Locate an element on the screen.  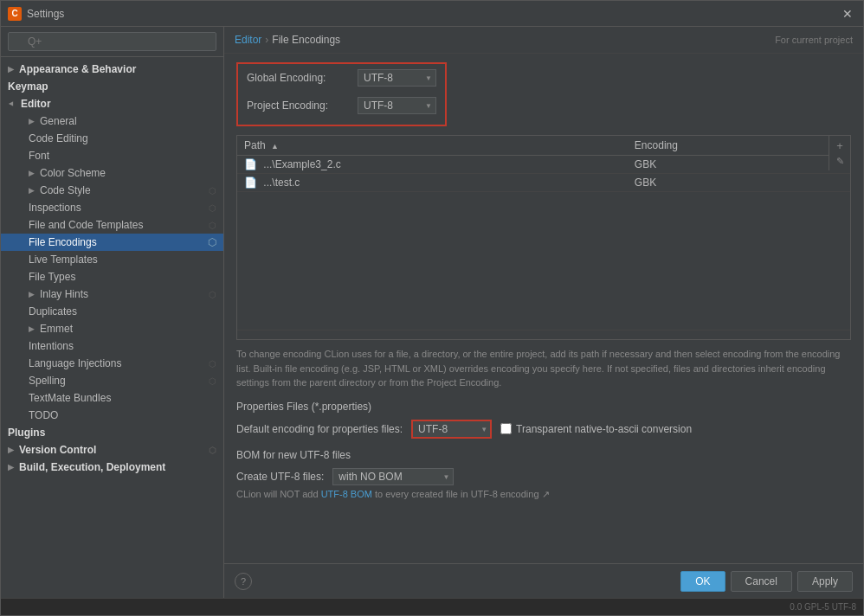
sidebar-item-label: Live Templates is located at coordinates (63, 260).